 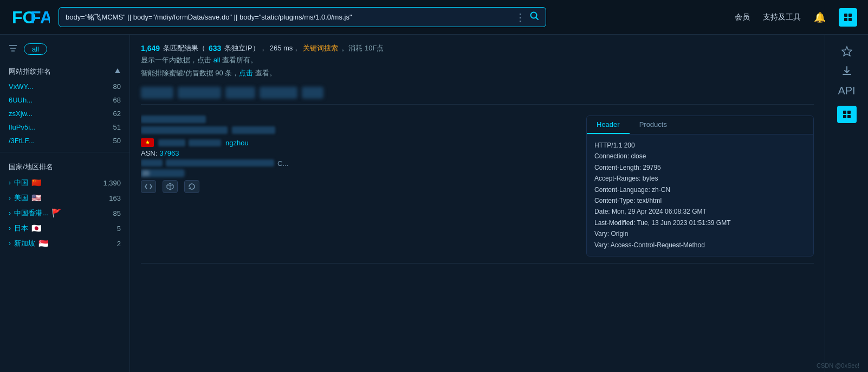 What do you see at coordinates (700, 190) in the screenshot?
I see `header-line: Content-Language: zh-CN` at bounding box center [700, 190].